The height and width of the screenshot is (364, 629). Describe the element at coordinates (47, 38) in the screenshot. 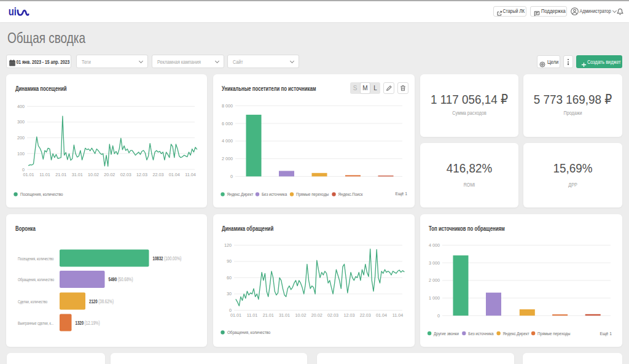

I see `svg-text: Общая сводка` at that location.